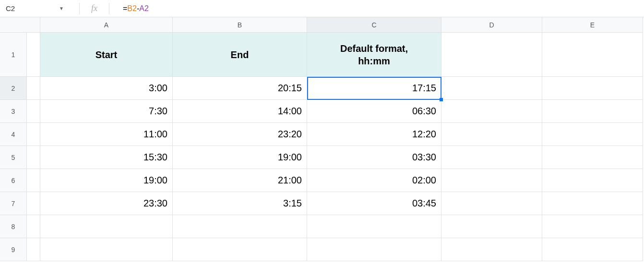 The height and width of the screenshot is (267, 644). Describe the element at coordinates (107, 134) in the screenshot. I see `cell-a4: 11:00` at that location.